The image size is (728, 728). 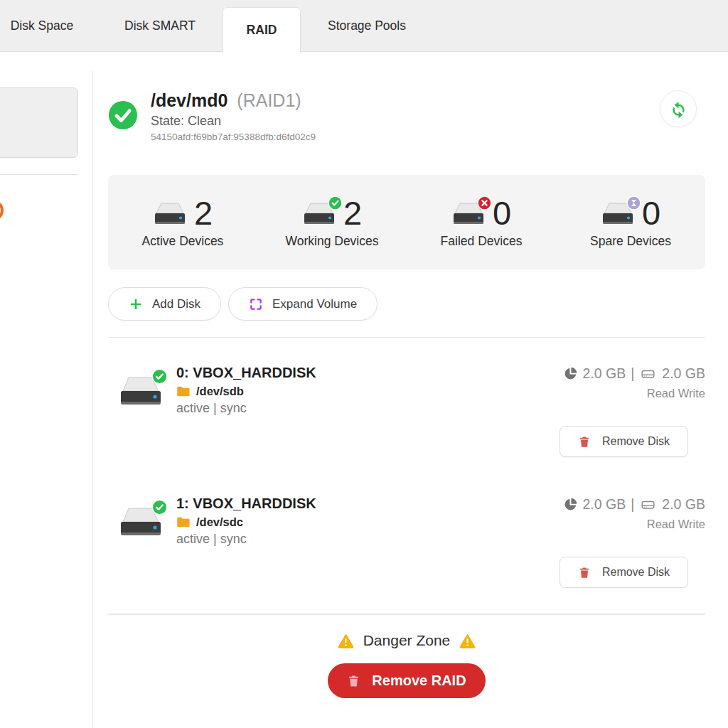 I want to click on stat-spare-devices: 0 Spare Devices, so click(x=631, y=223).